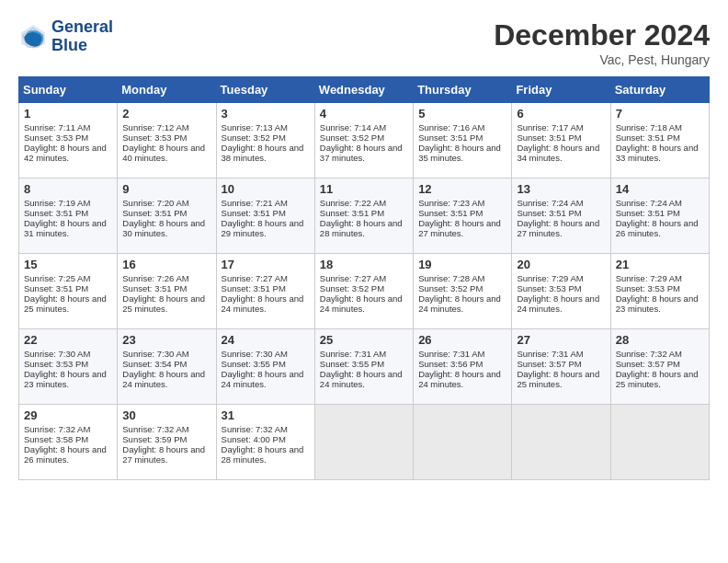 The height and width of the screenshot is (563, 728). I want to click on sunrise-text: Sunrise: 7:17 AM, so click(561, 127).